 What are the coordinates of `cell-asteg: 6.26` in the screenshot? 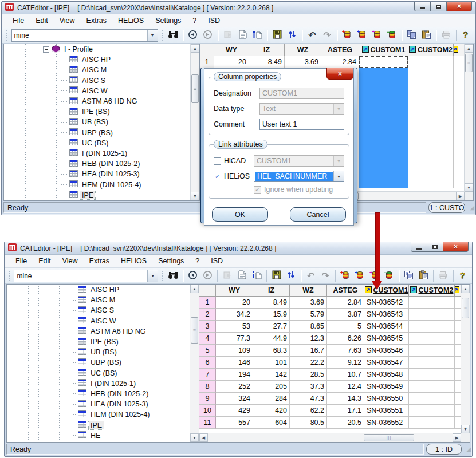 It's located at (346, 339).